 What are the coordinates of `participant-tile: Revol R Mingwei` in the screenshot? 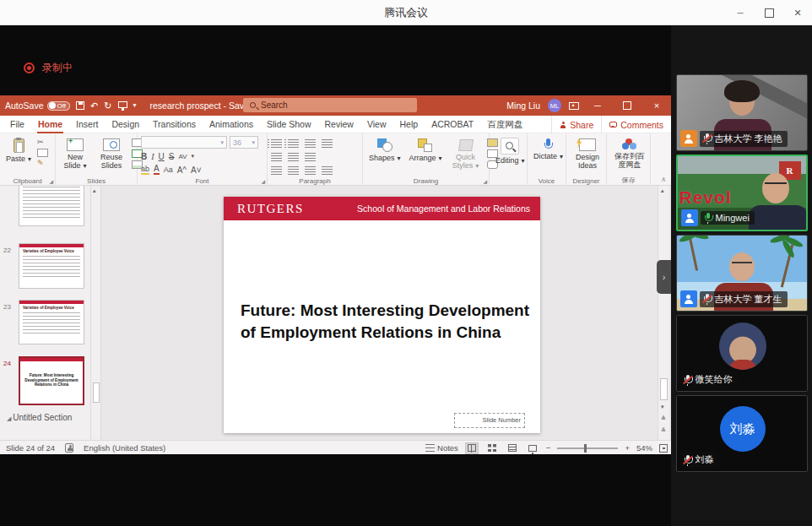 It's located at (742, 193).